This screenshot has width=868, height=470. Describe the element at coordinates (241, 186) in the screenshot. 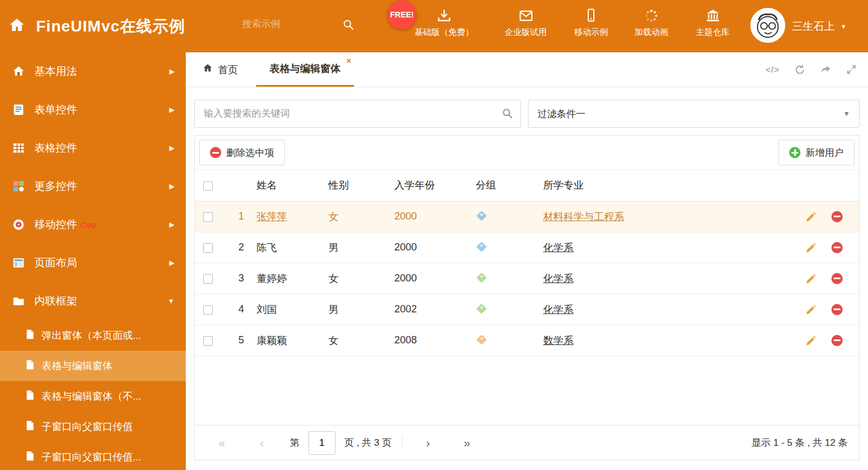

I see `column-header-index` at that location.